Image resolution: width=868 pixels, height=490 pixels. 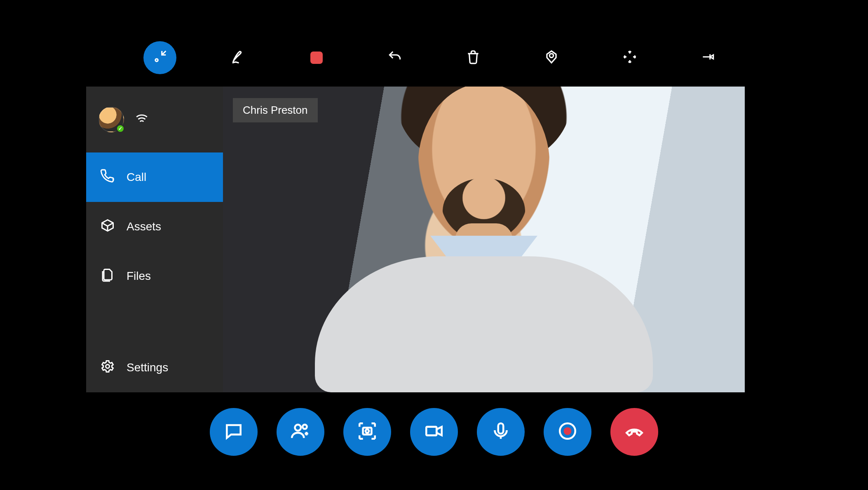 I want to click on camera-capture-icon, so click(x=367, y=432).